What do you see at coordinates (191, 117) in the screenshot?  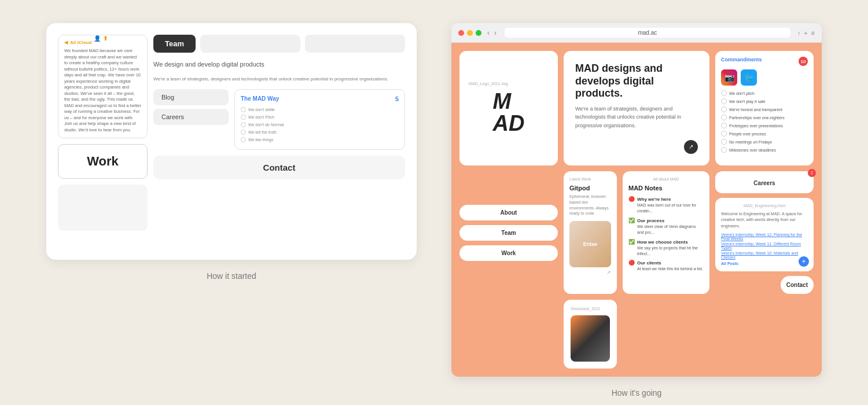 I see `careers-button: Careers` at bounding box center [191, 117].